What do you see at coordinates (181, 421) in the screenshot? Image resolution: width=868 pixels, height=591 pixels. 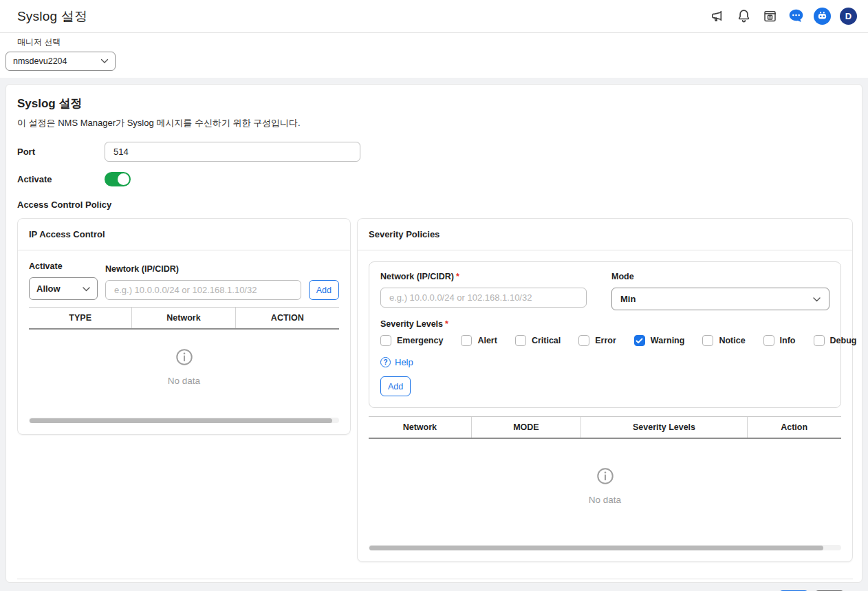 I see `ip-horizontal-scrollbar-thumb` at bounding box center [181, 421].